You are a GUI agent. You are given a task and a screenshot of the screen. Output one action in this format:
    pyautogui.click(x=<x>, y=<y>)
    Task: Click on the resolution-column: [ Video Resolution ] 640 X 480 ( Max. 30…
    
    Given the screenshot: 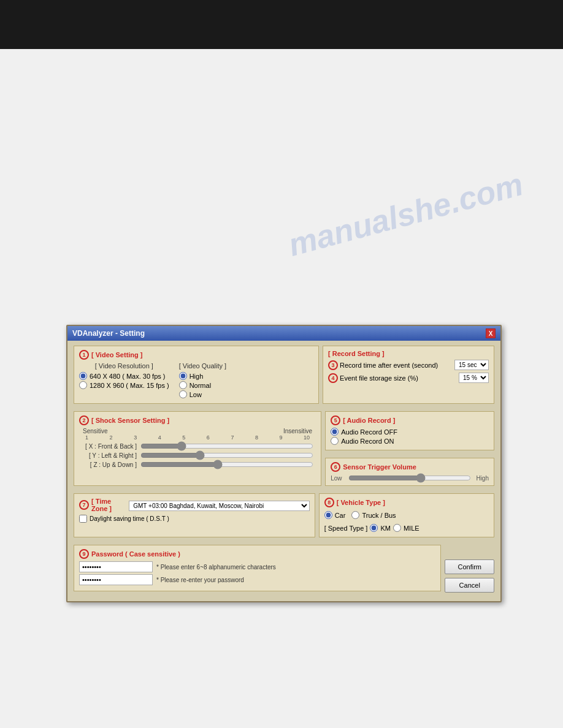 What is the action you would take?
    pyautogui.click(x=124, y=381)
    